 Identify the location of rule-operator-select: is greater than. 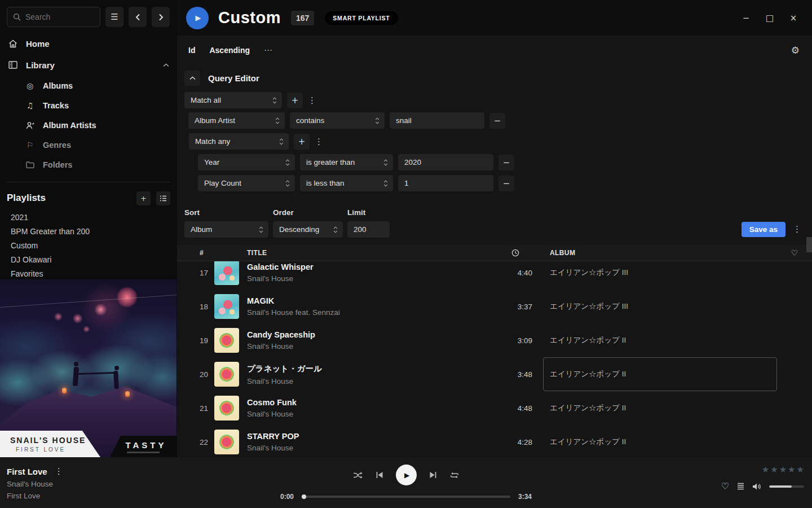
(346, 163).